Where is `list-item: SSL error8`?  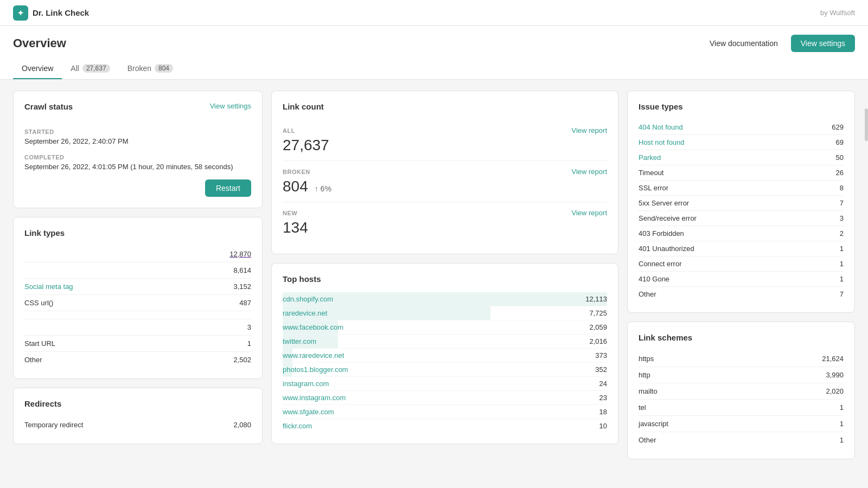
list-item: SSL error8 is located at coordinates (741, 188).